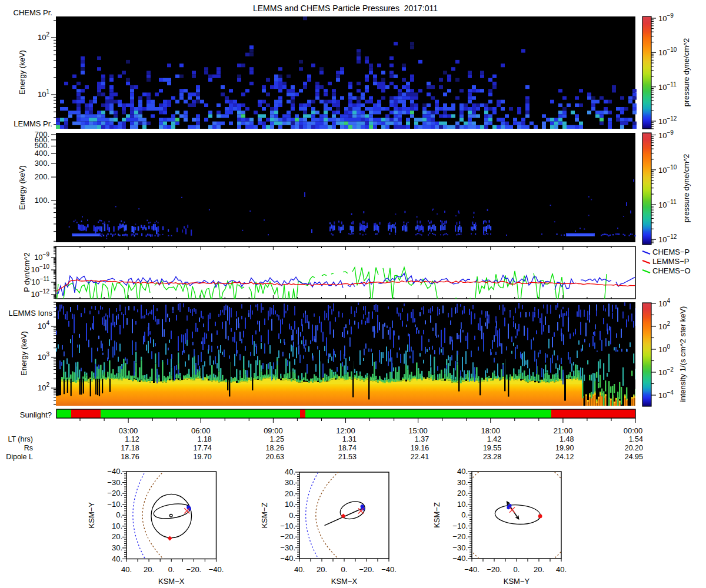  What do you see at coordinates (422, 439) in the screenshot?
I see `svg-text: 1.37` at bounding box center [422, 439].